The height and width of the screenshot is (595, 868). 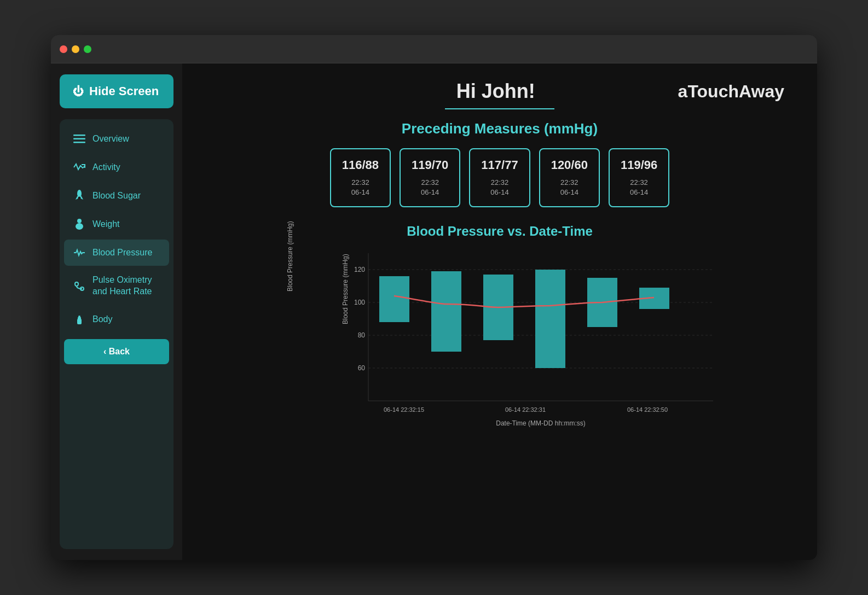 What do you see at coordinates (430, 178) in the screenshot?
I see `measure-card-1: 119/70 22:3206-14` at bounding box center [430, 178].